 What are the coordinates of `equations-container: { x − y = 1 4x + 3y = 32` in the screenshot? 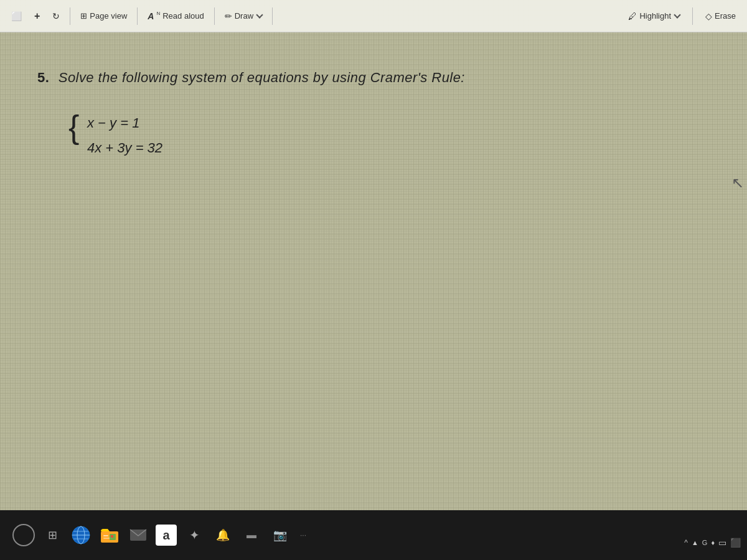 It's located at (398, 136).